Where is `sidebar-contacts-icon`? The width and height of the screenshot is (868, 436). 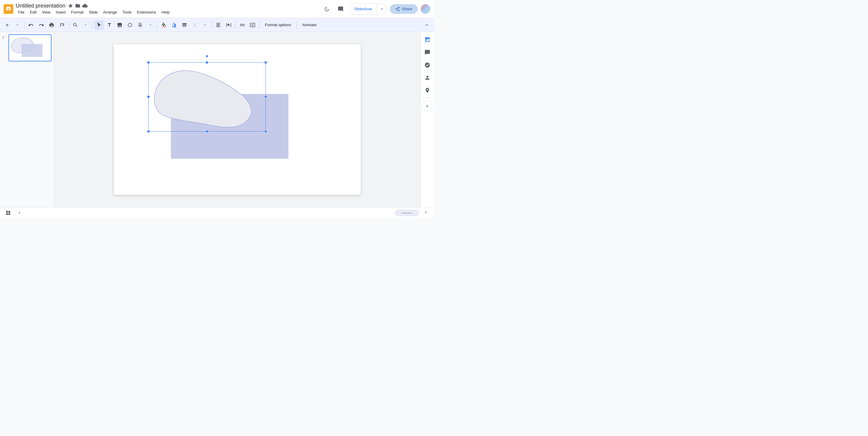 sidebar-contacts-icon is located at coordinates (427, 78).